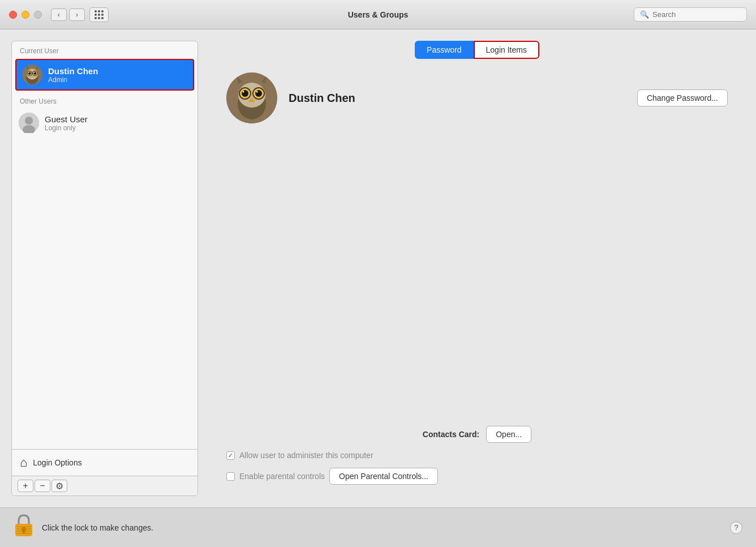 The image size is (756, 547). I want to click on tab-password: Password, so click(444, 50).